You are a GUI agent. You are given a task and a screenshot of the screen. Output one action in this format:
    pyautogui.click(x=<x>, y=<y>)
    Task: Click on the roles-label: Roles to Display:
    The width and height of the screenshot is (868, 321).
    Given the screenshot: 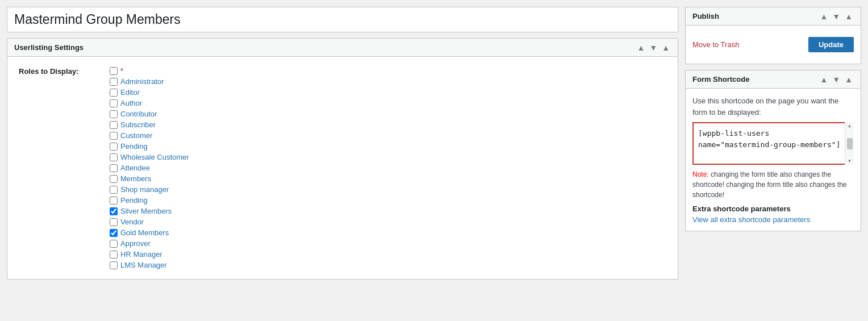 What is the action you would take?
    pyautogui.click(x=59, y=168)
    